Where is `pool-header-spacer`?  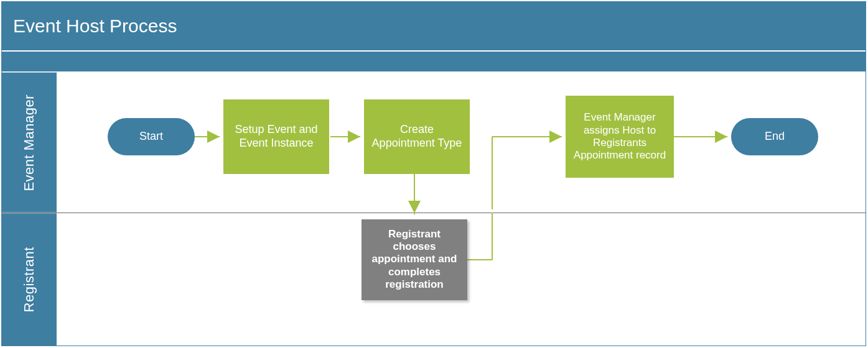
pool-header-spacer is located at coordinates (434, 62).